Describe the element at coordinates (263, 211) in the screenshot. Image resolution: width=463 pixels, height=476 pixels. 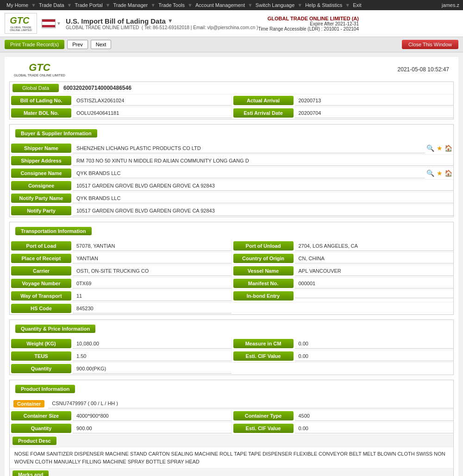
I see `notify-party-value: 10517 GARDEN GROVE BLVD GARDEN GROVE CA …` at that location.